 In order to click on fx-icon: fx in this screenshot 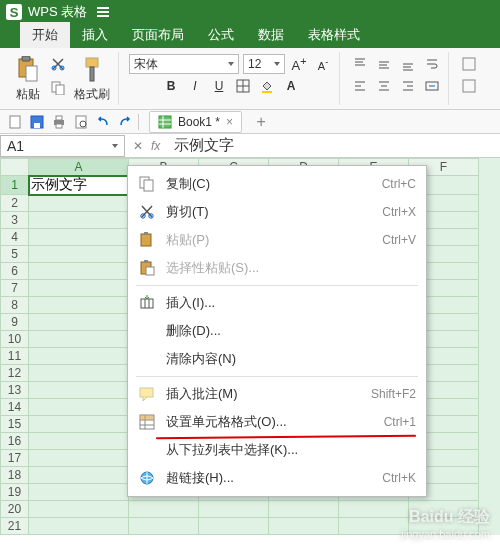, I will do `click(156, 146)`.